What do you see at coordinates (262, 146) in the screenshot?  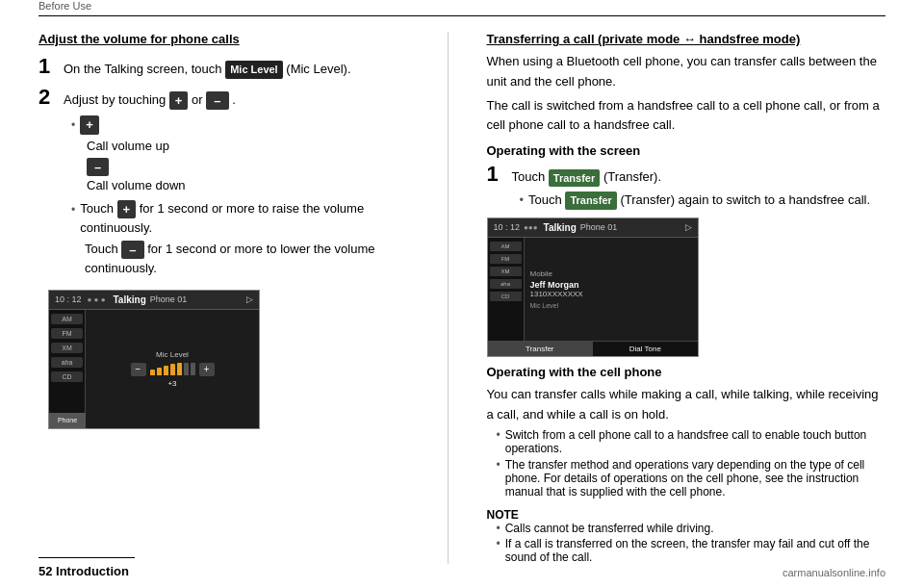 I see `call-volume-up-label: Call volume up` at bounding box center [262, 146].